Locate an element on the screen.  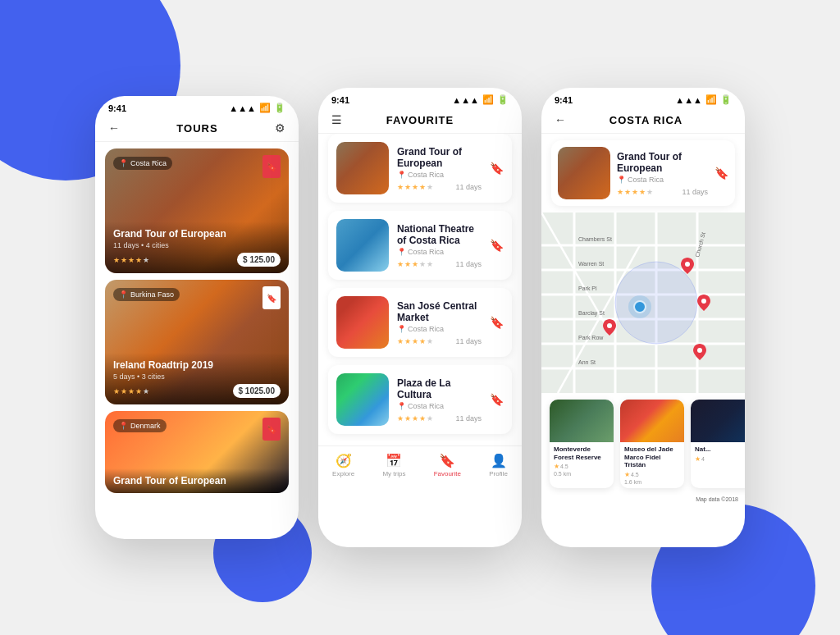
nav-mytrips: 📅 My trips is located at coordinates (394, 465).